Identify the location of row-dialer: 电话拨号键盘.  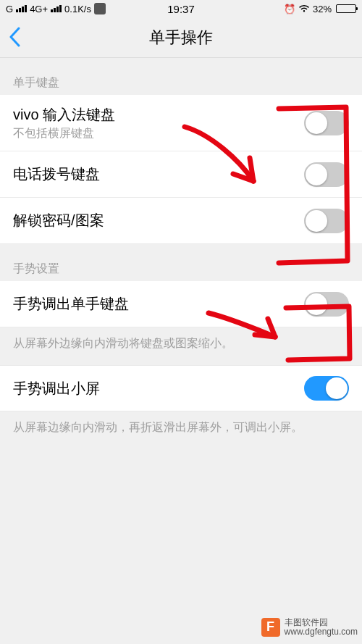
(181, 175).